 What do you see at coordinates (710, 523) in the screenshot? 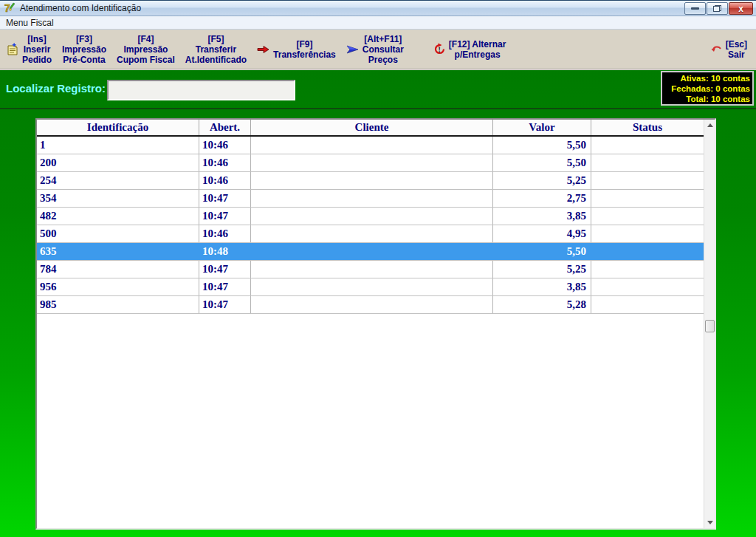
I see `scroll-down-button` at bounding box center [710, 523].